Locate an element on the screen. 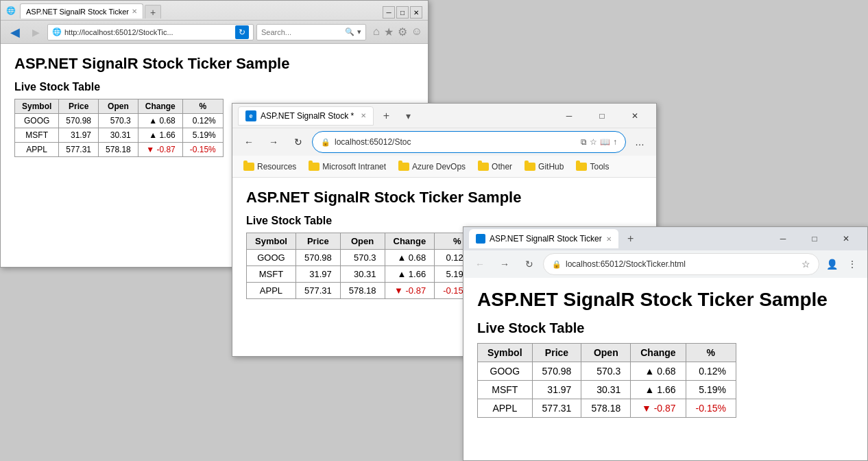 This screenshot has height=461, width=868. ie-address-bar: 🌐 http://localhost:65012/StockTic... ↻ is located at coordinates (151, 32).